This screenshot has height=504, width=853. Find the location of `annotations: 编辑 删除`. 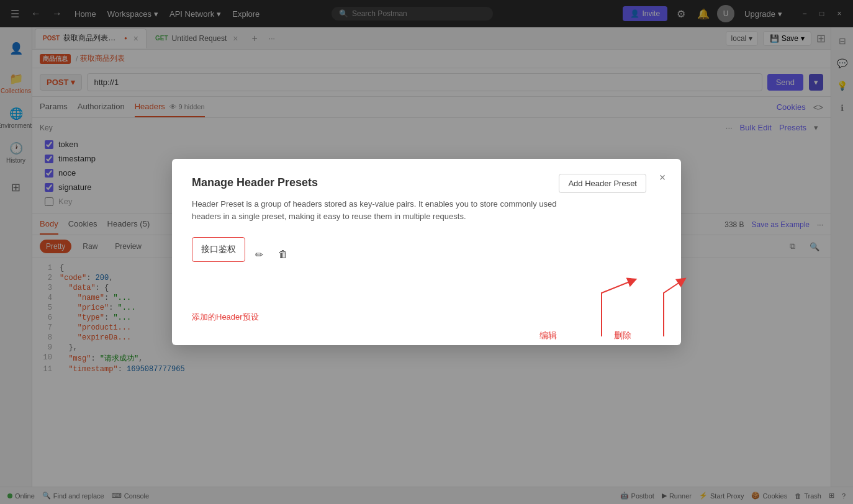

annotations: 编辑 删除 is located at coordinates (426, 312).